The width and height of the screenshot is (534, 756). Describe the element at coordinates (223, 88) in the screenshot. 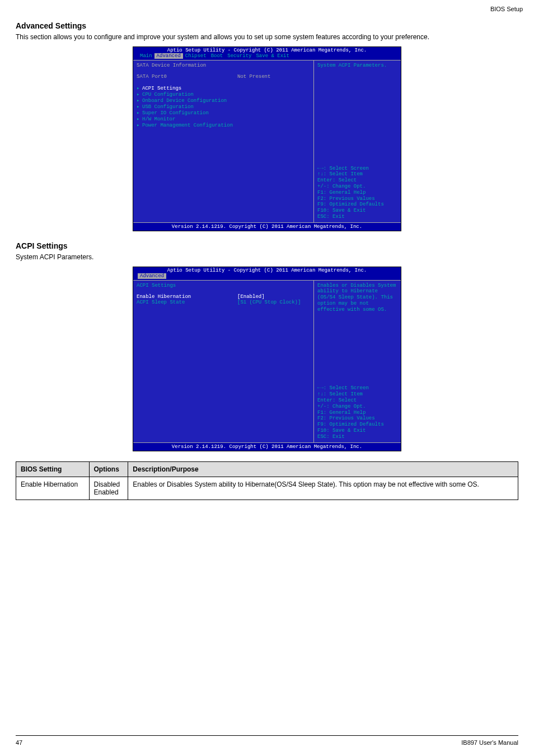

I see `submenu-acpi-settings: ▸ACPI Settings` at that location.